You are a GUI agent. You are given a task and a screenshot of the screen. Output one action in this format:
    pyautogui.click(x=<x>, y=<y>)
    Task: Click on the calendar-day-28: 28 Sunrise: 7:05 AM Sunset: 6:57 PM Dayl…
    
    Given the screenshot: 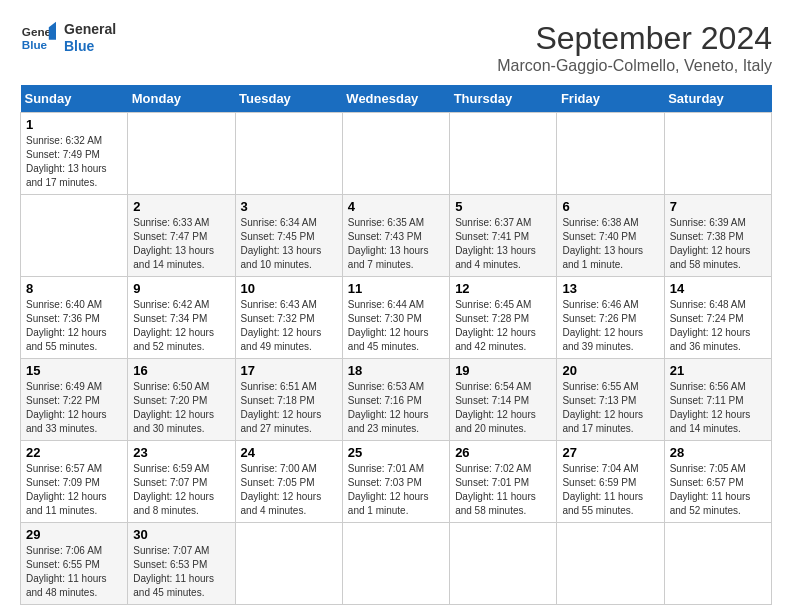 What is the action you would take?
    pyautogui.click(x=718, y=482)
    